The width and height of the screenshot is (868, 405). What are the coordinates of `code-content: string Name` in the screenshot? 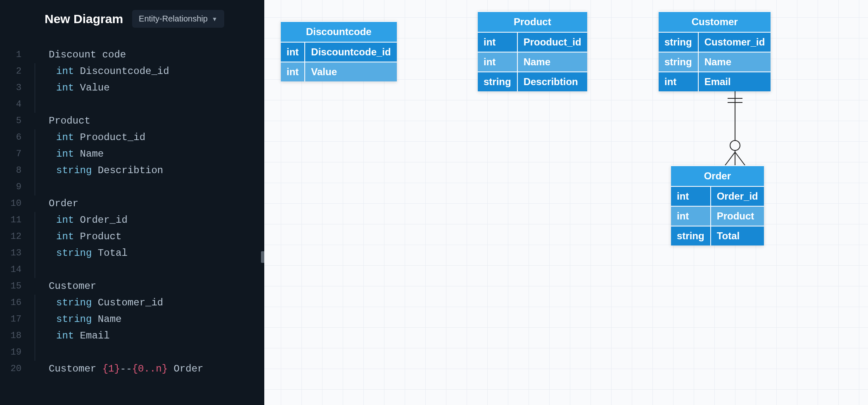 It's located at (86, 319).